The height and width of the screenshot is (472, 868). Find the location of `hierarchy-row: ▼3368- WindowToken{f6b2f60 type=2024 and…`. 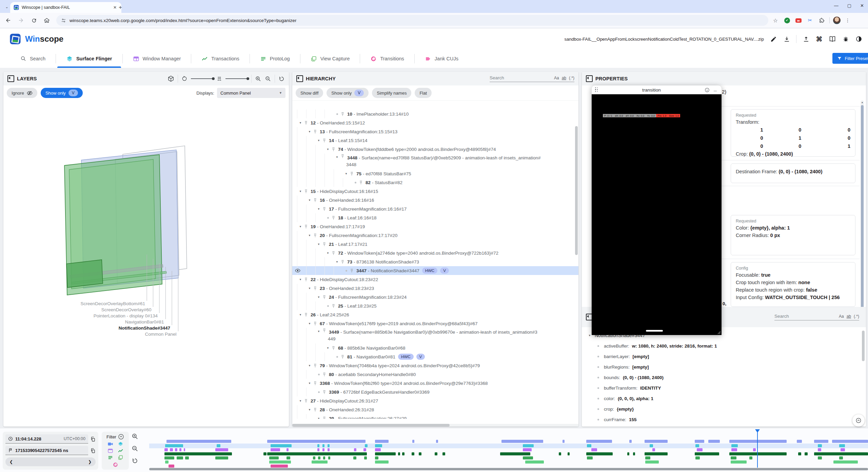

hierarchy-row: ▼3368- WindowToken{f6b2f60 type=2024 and… is located at coordinates (435, 383).